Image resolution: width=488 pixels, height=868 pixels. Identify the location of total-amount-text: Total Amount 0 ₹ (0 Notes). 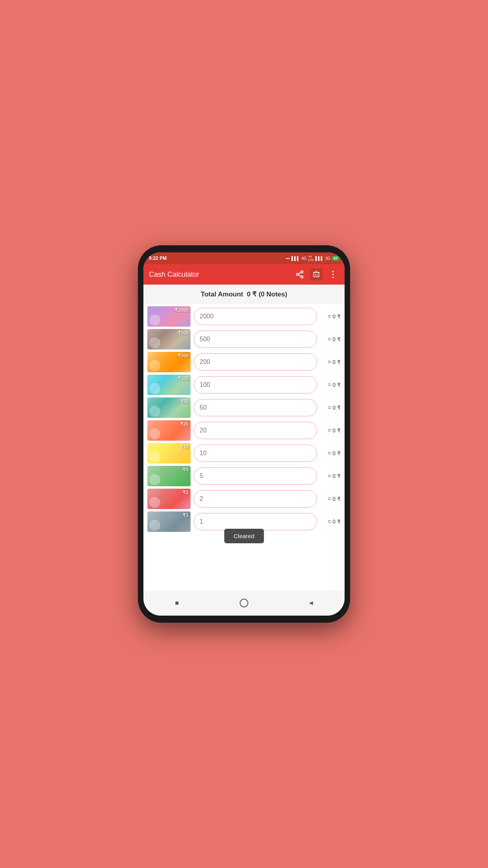
(244, 294).